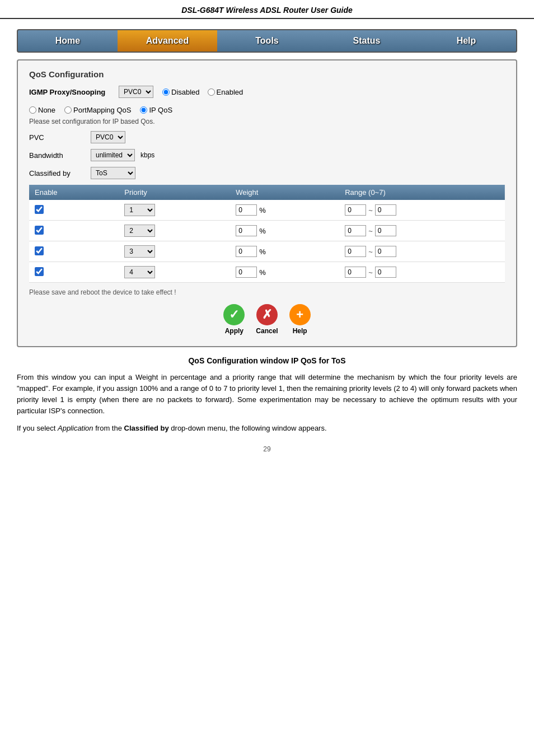  What do you see at coordinates (140, 231) in the screenshot?
I see `priority-select-2: 1234567` at bounding box center [140, 231].